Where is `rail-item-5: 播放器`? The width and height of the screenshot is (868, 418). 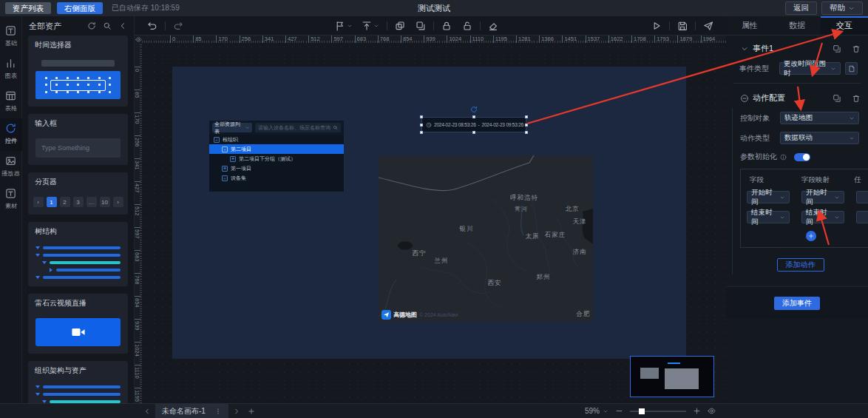
rail-item-5: 播放器 is located at coordinates (11, 167).